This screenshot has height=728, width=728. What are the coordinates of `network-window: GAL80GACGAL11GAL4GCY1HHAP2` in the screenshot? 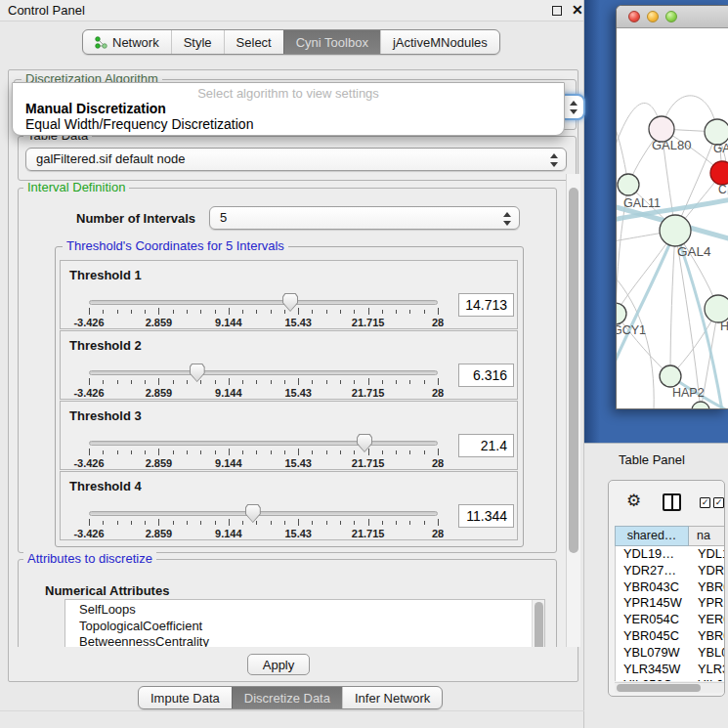 It's located at (672, 207).